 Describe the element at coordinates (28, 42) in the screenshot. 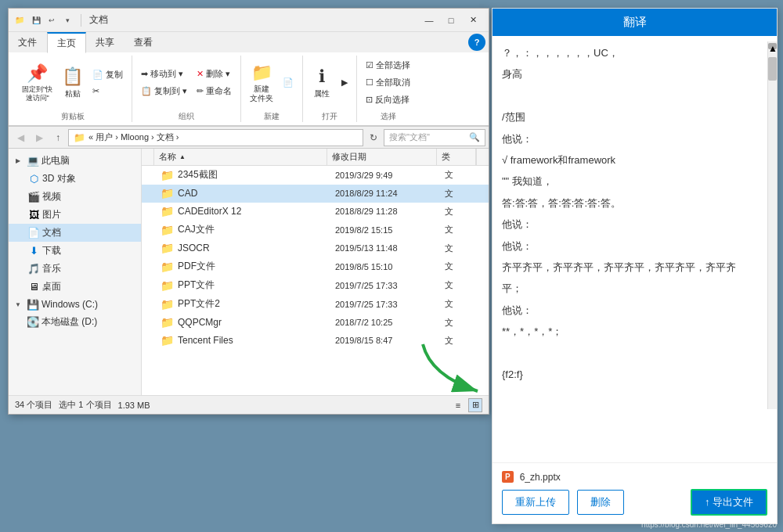

I see `tab-file: 文件` at that location.